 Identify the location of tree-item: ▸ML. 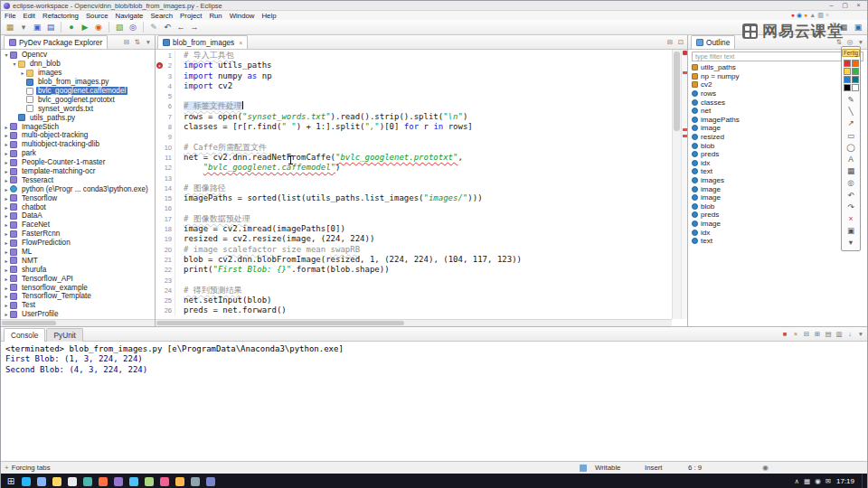
(78, 252).